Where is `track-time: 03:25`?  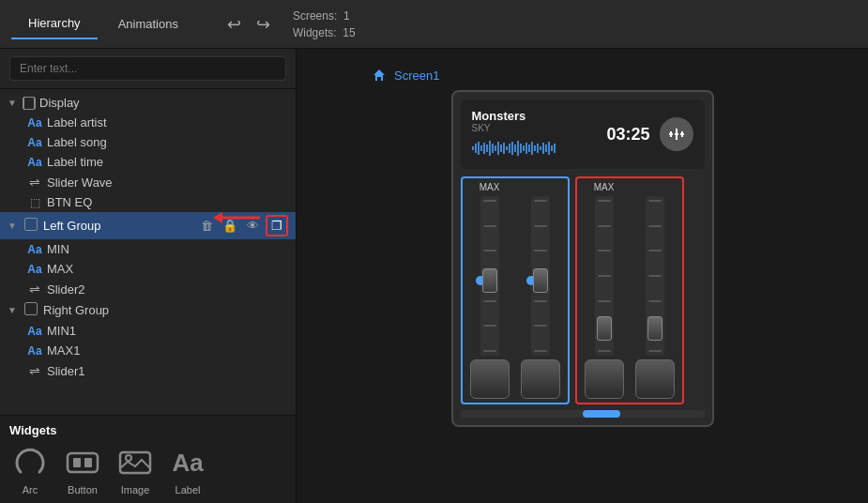 track-time: 03:25 is located at coordinates (628, 135).